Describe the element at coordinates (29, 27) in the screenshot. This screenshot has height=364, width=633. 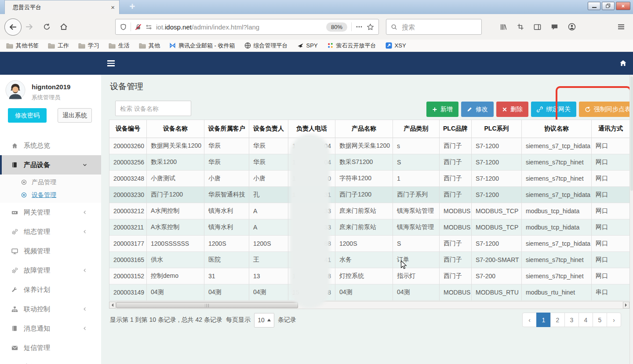
I see `forward-button` at that location.